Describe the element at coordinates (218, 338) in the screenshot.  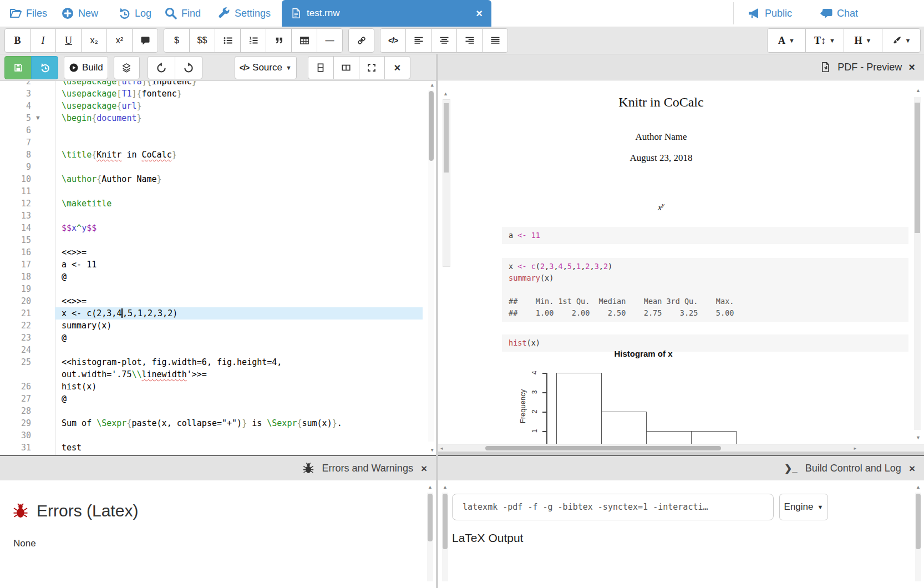
I see `editor-line: 23@` at that location.